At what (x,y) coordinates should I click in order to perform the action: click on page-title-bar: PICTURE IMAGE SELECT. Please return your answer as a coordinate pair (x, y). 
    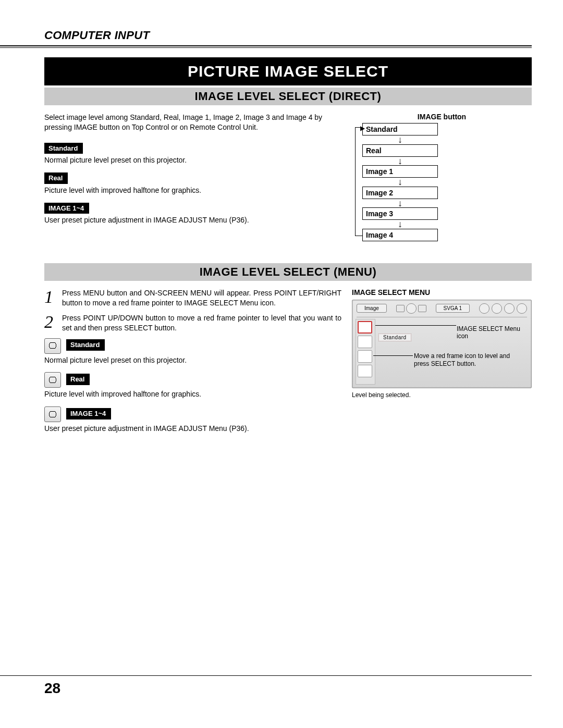
    Looking at the image, I should click on (288, 71).